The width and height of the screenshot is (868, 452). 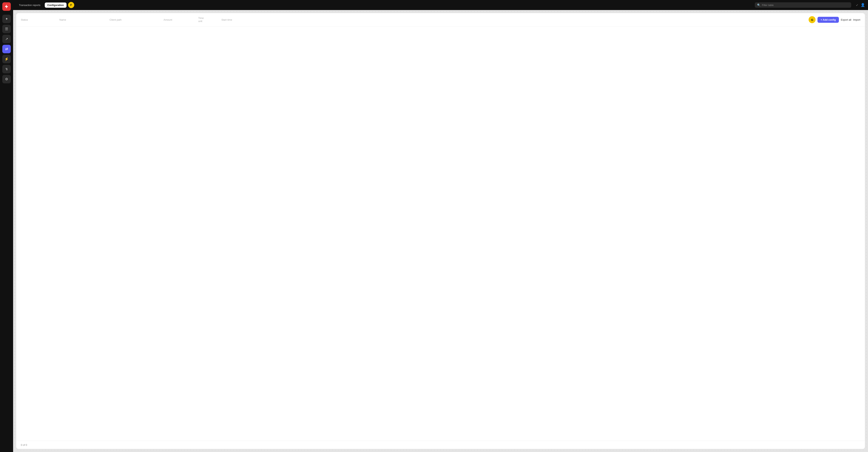 What do you see at coordinates (846, 20) in the screenshot?
I see `export-all-button: Export all` at bounding box center [846, 20].